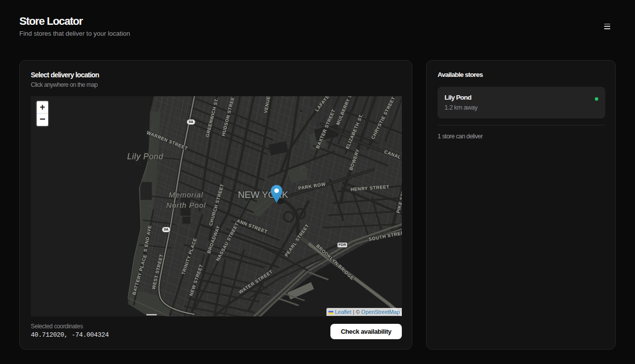  Describe the element at coordinates (342, 245) in the screenshot. I see `svg-text: FDR` at that location.